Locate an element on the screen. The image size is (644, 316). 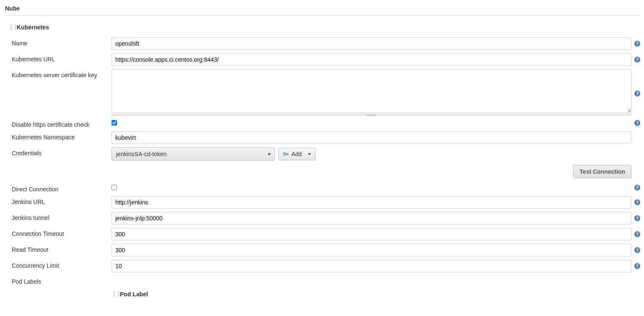
jenkins-tunnel-input is located at coordinates (371, 218).